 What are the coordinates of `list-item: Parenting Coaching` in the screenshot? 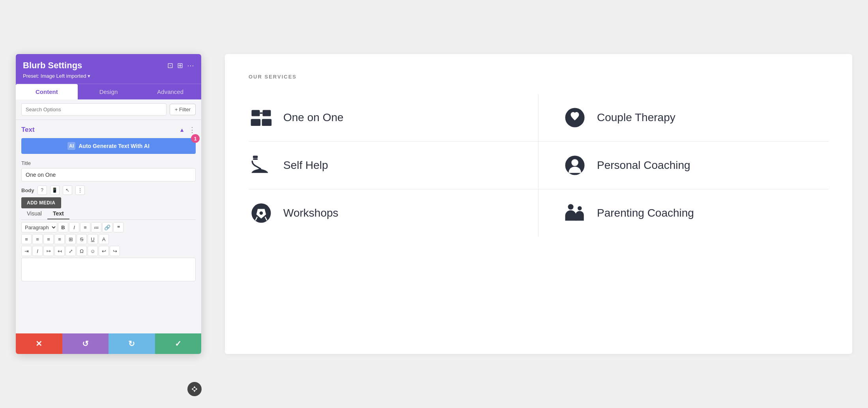 It's located at (683, 213).